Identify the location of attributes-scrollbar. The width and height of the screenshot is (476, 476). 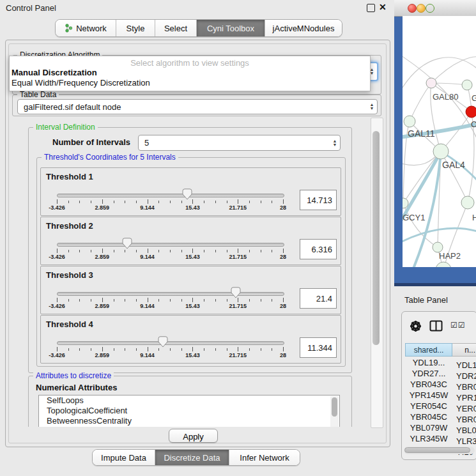
(335, 411).